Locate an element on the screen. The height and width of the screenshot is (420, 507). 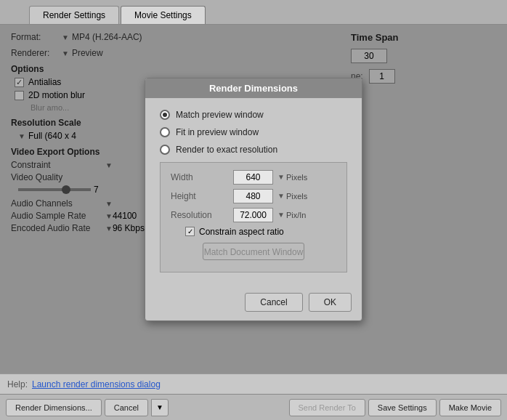
width-input is located at coordinates (253, 177).